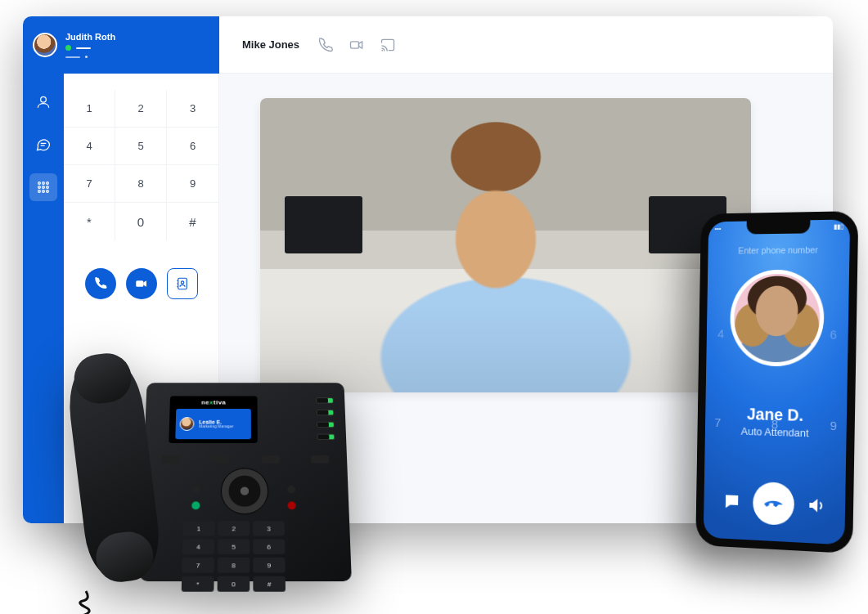 The image size is (868, 614). What do you see at coordinates (90, 45) in the screenshot?
I see `user-info: Judith Roth` at bounding box center [90, 45].